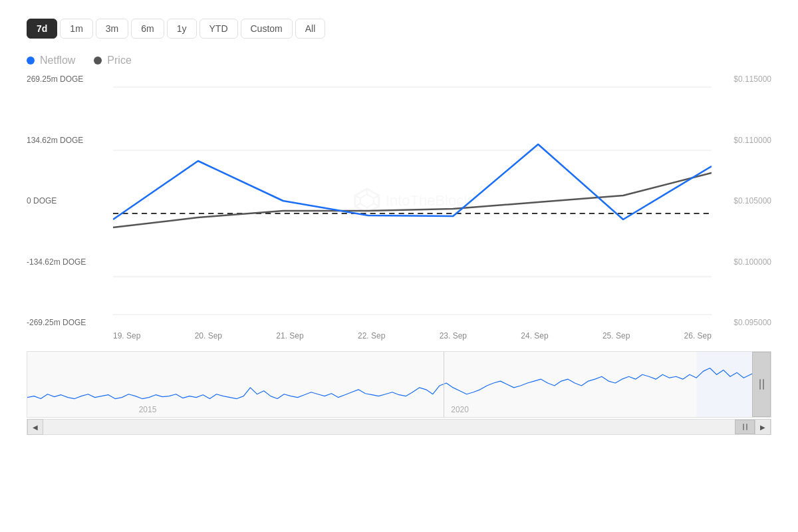 Image resolution: width=798 pixels, height=532 pixels. Describe the element at coordinates (70, 201) in the screenshot. I see `y-label-2: 0 DOGE` at that location.